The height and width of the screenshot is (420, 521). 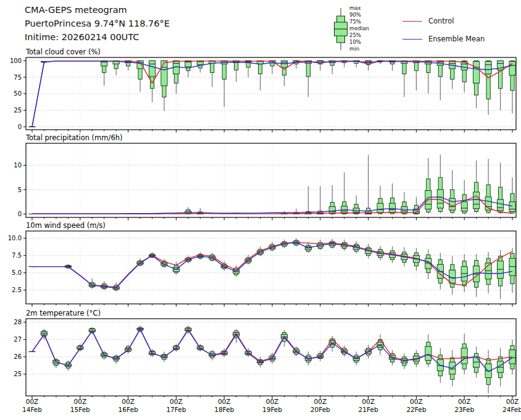 I want to click on x-tick-day: 15Feb, so click(x=80, y=410).